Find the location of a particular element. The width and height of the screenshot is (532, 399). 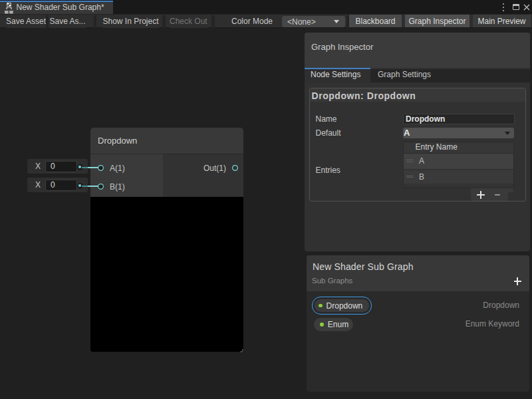

graph-inspector-toggle-button: Graph Inspector is located at coordinates (438, 21).